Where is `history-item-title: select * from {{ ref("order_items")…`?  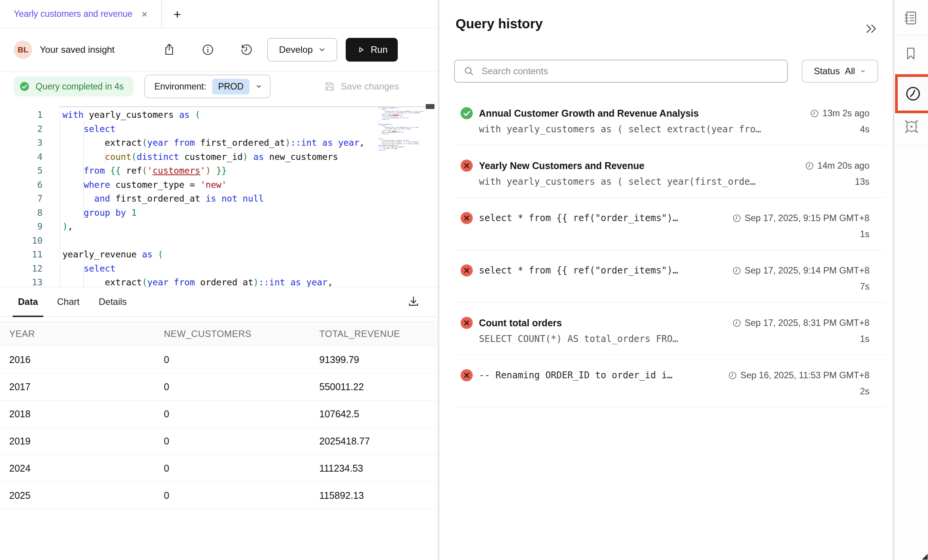
history-item-title: select * from {{ ref("order_items")… is located at coordinates (606, 270).